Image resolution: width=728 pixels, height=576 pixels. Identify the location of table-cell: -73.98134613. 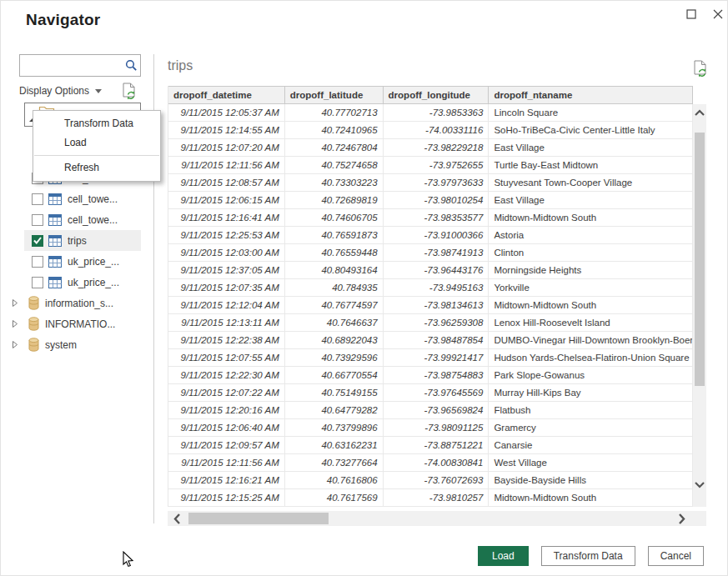
(437, 305).